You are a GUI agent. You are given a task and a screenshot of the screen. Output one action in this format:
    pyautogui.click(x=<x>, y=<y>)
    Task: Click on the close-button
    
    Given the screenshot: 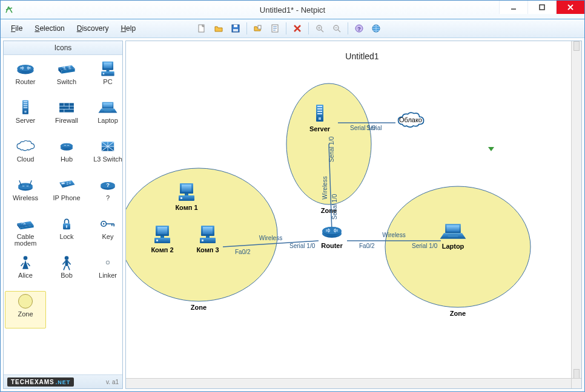 What is the action you would take?
    pyautogui.click(x=570, y=7)
    